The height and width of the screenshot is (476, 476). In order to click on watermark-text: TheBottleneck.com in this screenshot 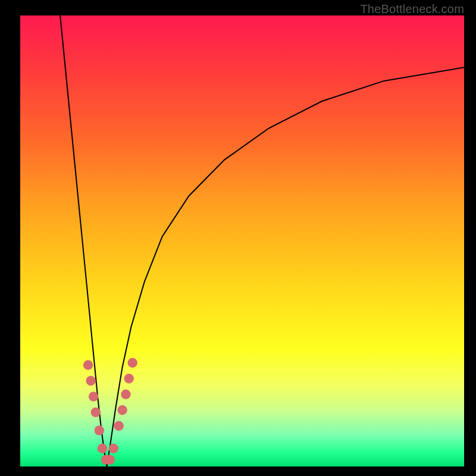, I will do `click(412, 10)`.